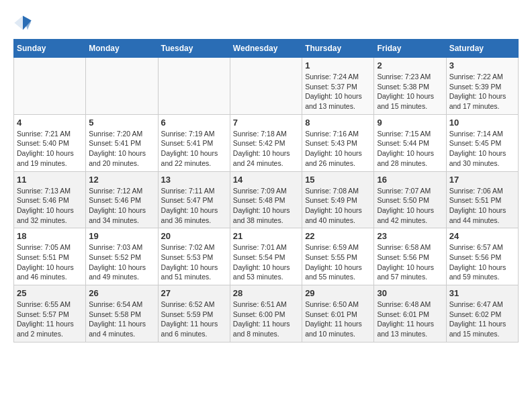 Image resolution: width=532 pixels, height=411 pixels. What do you see at coordinates (194, 180) in the screenshot?
I see `day-number: 13` at bounding box center [194, 180].